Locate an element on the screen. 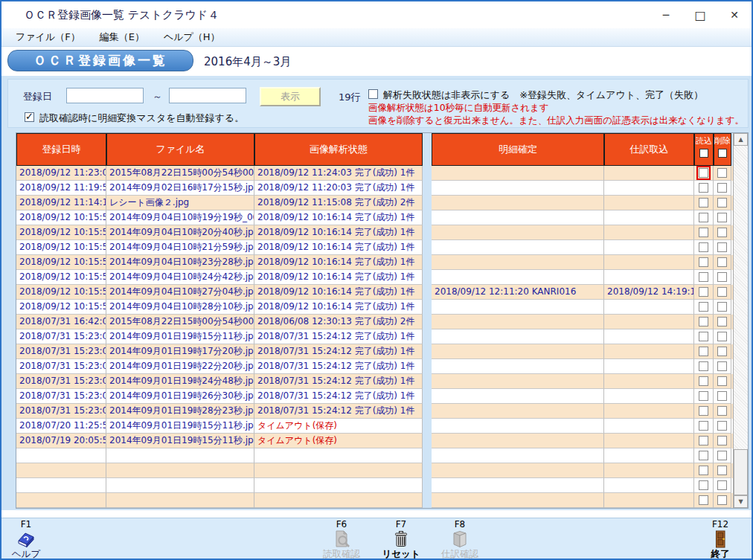 The width and height of the screenshot is (753, 560). table-row: 2018/09/12 10:15:512014年09月04日10時21分59秒.… is located at coordinates (382, 248).